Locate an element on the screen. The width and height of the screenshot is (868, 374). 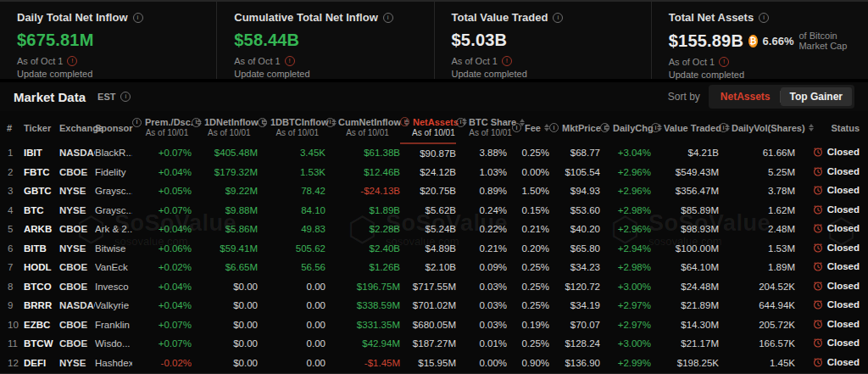
cell-assets: $680.05M is located at coordinates (428, 326).